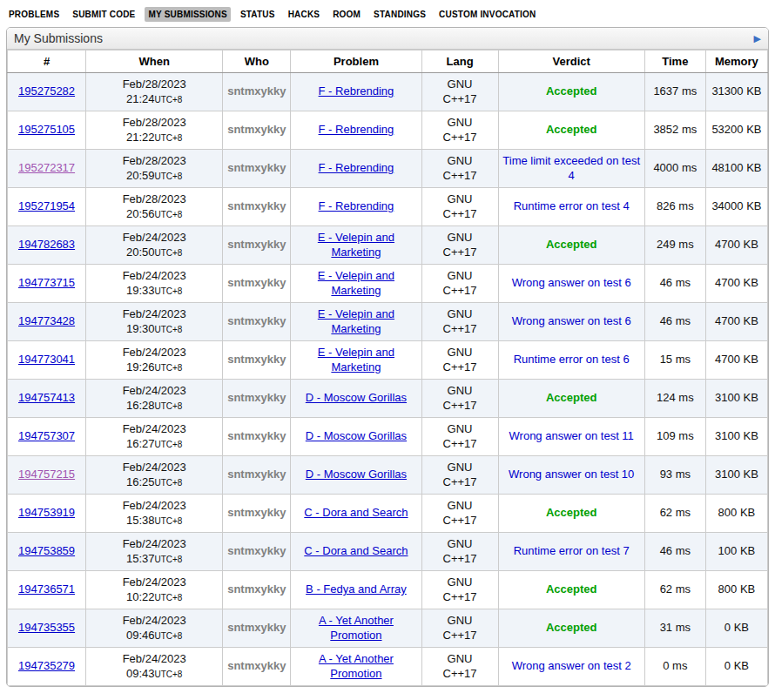 The width and height of the screenshot is (775, 700). I want to click on time-text: 46 ms, so click(675, 284).